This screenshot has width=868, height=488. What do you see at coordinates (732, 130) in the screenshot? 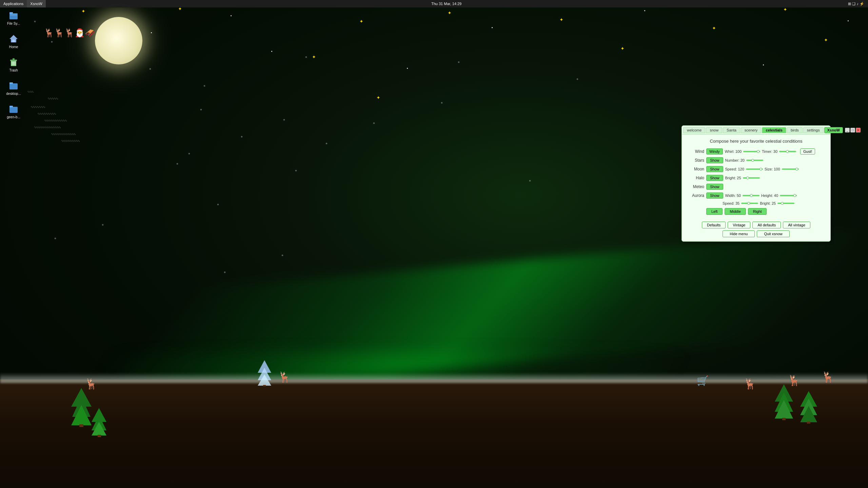
I see `tab-santa: Santa` at bounding box center [732, 130].